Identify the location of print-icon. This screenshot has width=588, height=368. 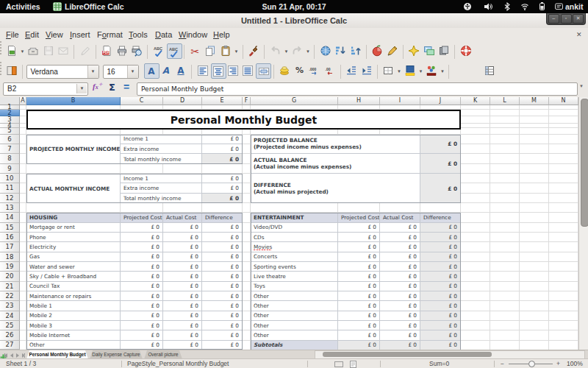
(122, 50).